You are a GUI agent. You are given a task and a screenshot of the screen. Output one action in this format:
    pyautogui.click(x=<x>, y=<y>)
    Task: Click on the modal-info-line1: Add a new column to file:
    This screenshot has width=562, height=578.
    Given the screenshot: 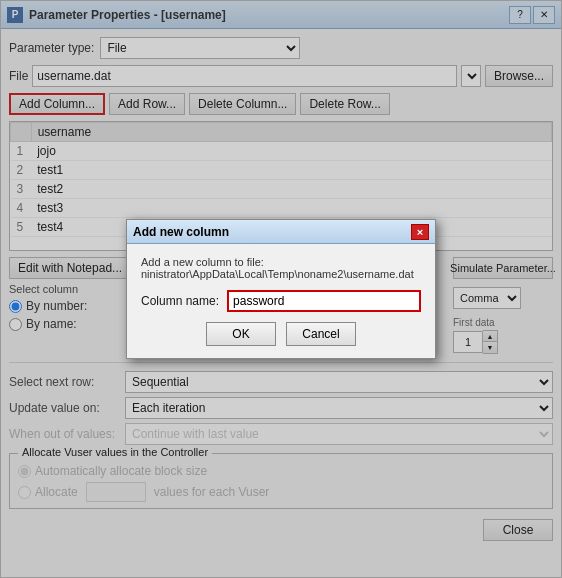 What is the action you would take?
    pyautogui.click(x=281, y=262)
    